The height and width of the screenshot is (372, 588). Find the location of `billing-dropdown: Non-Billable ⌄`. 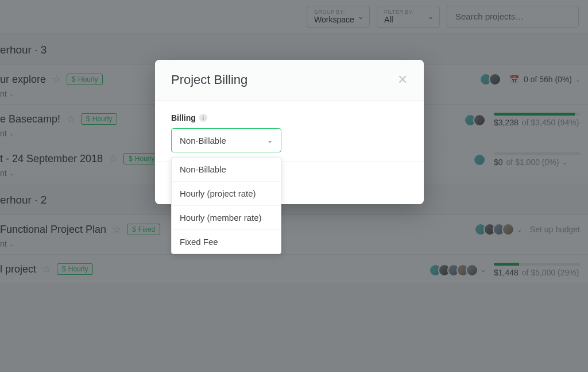

billing-dropdown: Non-Billable ⌄ is located at coordinates (226, 140).